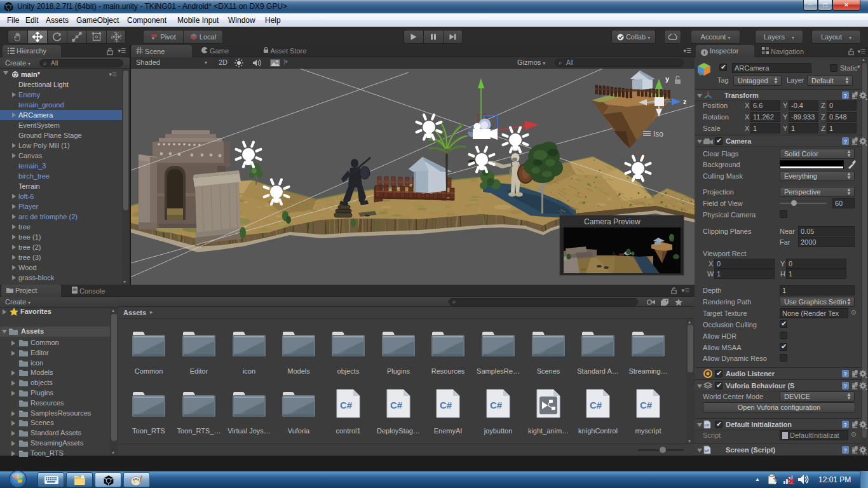 The height and width of the screenshot is (488, 868). I want to click on svg-text: Iso, so click(658, 134).